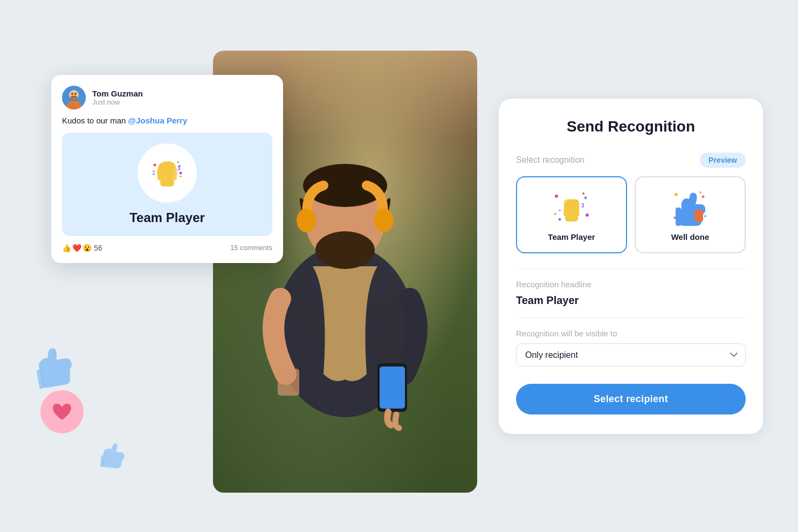 The width and height of the screenshot is (798, 532). What do you see at coordinates (95, 121) in the screenshot?
I see `message-text: Kudos to our man` at bounding box center [95, 121].